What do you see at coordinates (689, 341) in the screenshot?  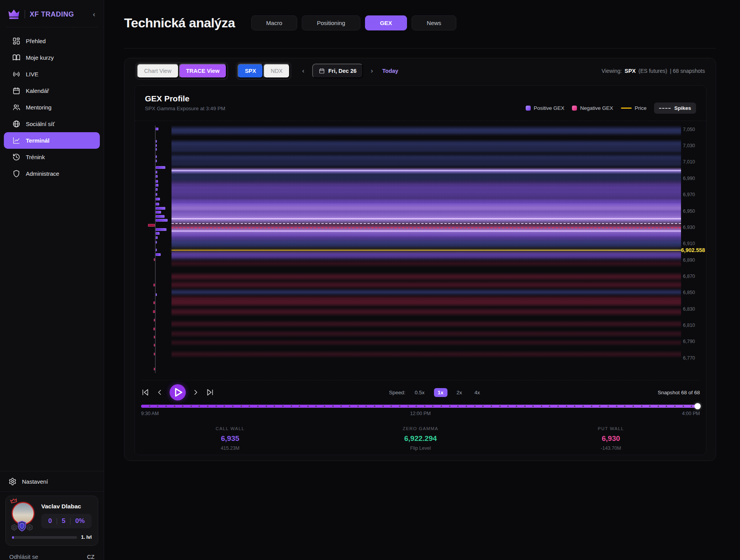 I see `y-axis-tick-label: 6,790` at bounding box center [689, 341].